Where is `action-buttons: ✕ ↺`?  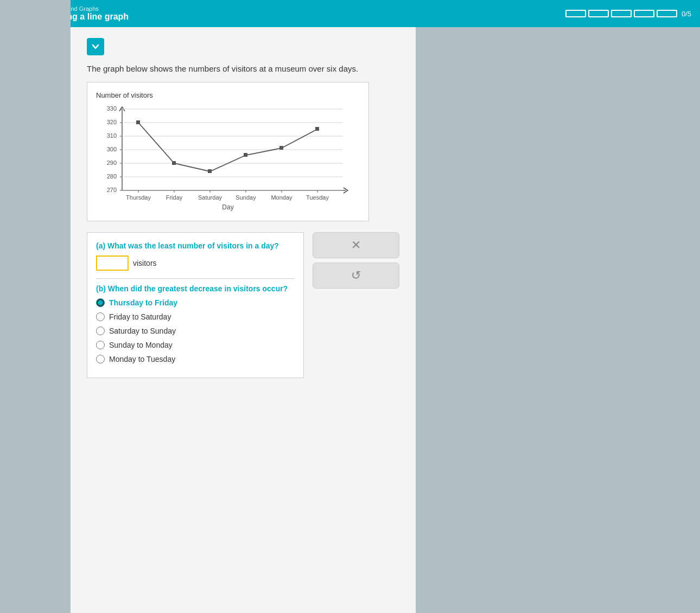
action-buttons: ✕ ↺ is located at coordinates (356, 260).